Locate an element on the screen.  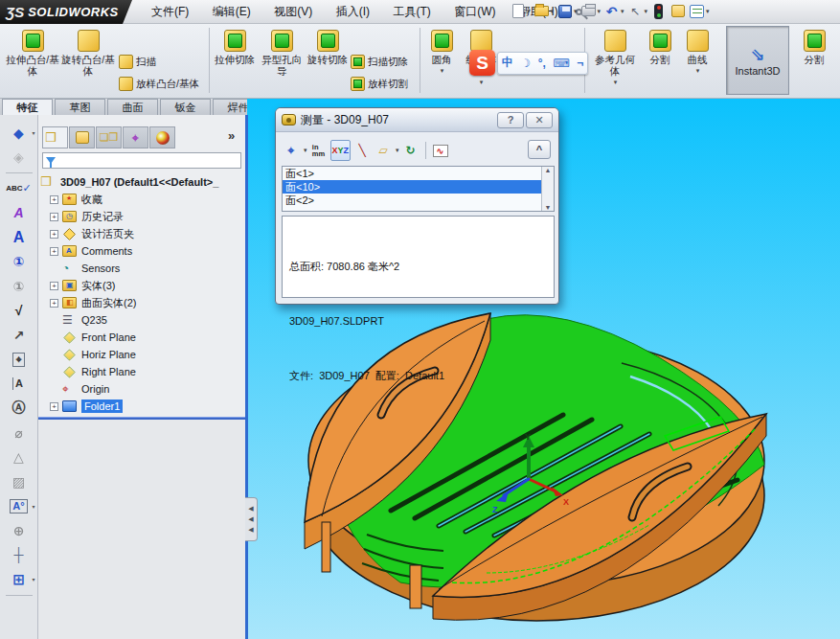
measure-selection-list: 面<1> 面<10> 面<2> ▲ ▼ is located at coordinates (418, 189).